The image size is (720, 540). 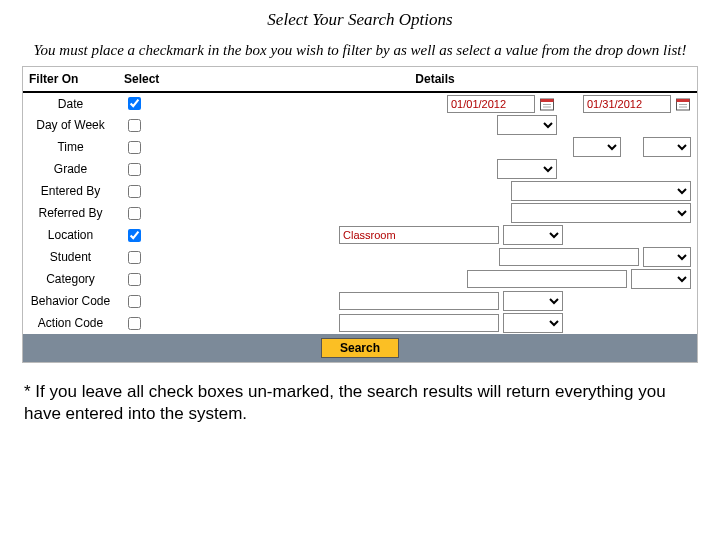 I want to click on select-student, so click(x=667, y=257).